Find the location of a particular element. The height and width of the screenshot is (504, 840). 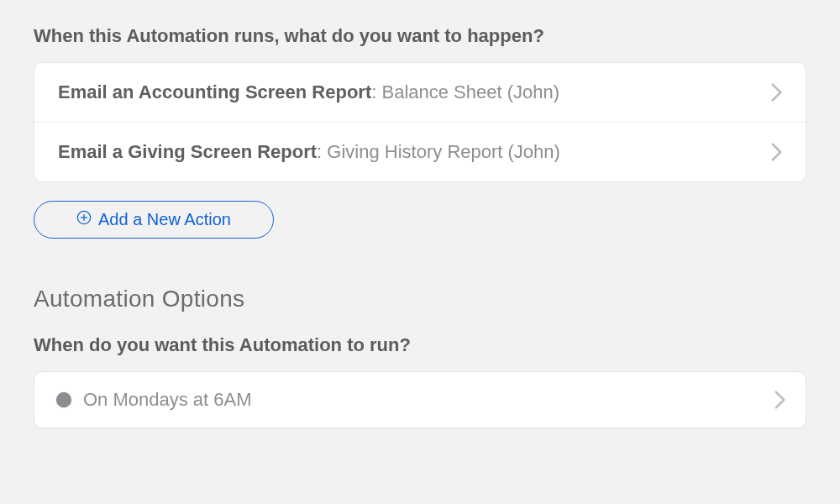

action-detail: Balance Sheet (John) is located at coordinates (471, 92).